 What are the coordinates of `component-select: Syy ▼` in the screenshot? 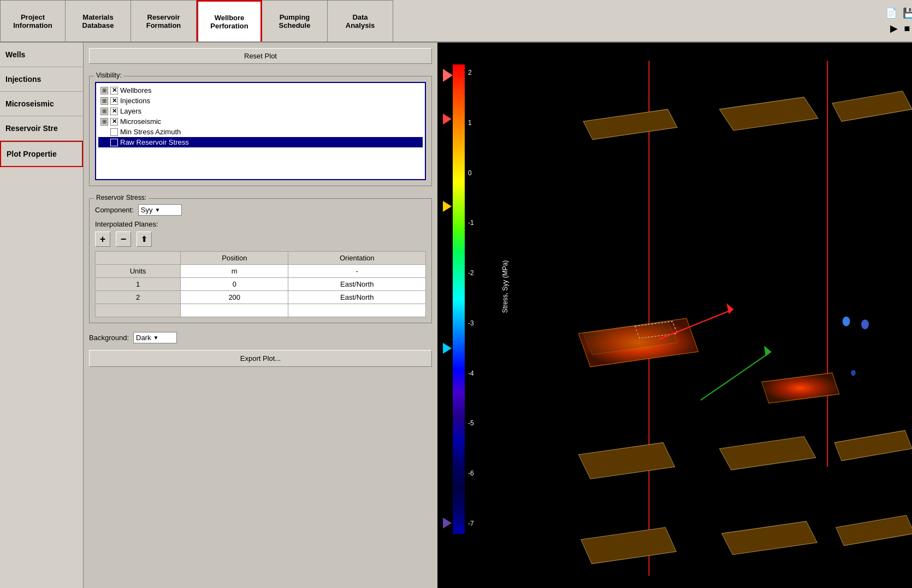 It's located at (160, 210).